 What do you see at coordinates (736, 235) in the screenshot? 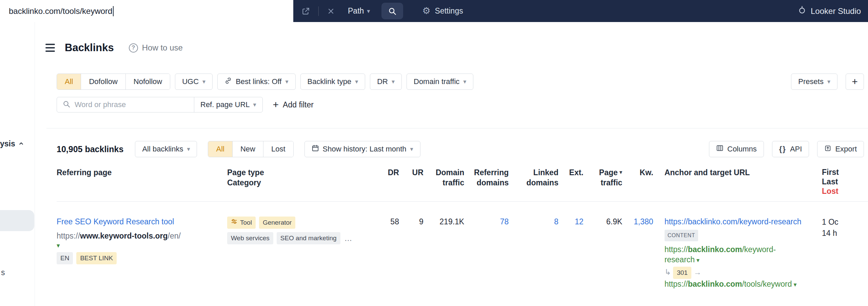
I see `content-badge-line: CONTENT` at bounding box center [736, 235].